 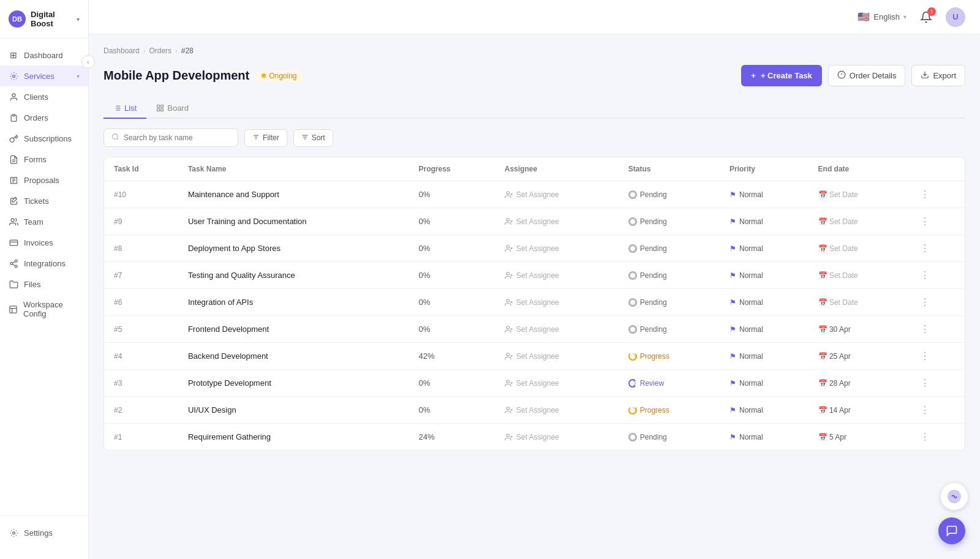 What do you see at coordinates (43, 55) in the screenshot?
I see `sidebar-label: Dashboard` at bounding box center [43, 55].